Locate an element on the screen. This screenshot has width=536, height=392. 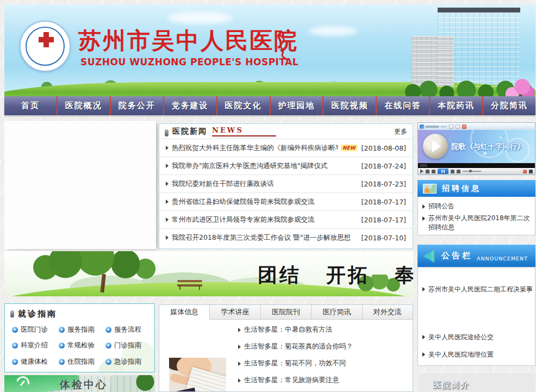
guide-link-service-guide: 服务指南 is located at coordinates (82, 329).